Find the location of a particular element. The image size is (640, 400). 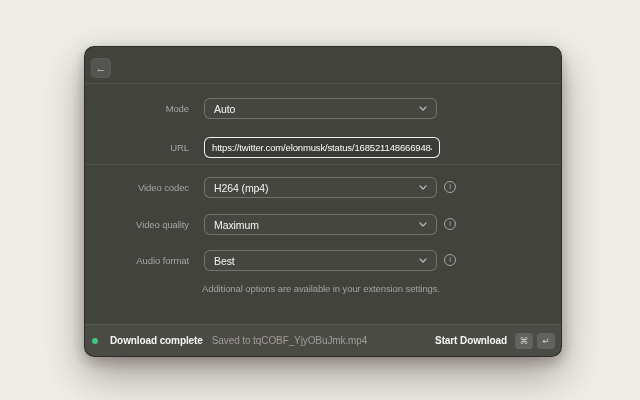

video-quality-select-value: Maximum is located at coordinates (236, 225).